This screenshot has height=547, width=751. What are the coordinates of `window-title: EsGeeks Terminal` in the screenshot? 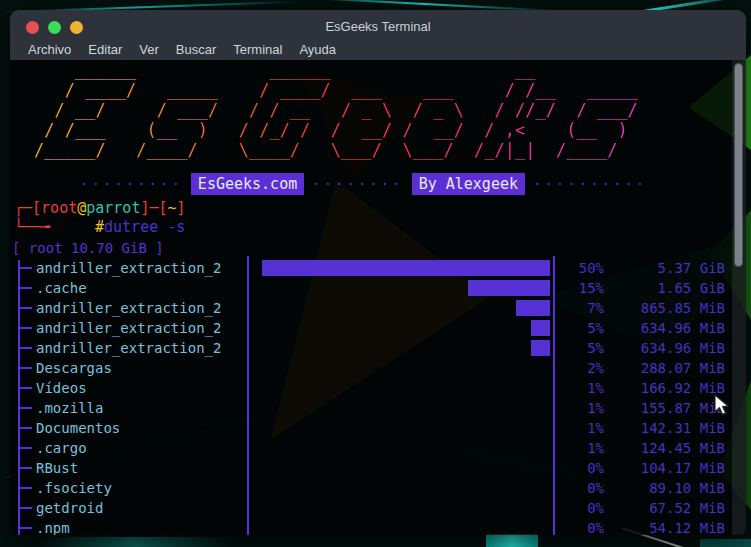 It's located at (378, 26).